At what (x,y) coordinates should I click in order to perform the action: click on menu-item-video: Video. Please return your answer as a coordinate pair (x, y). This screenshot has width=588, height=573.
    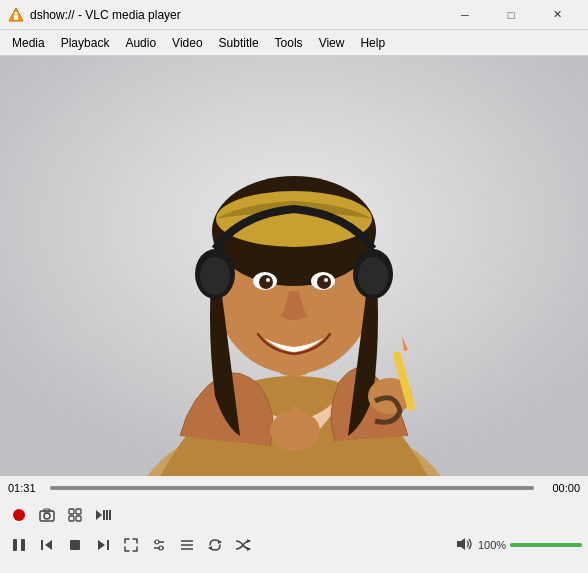
    Looking at the image, I should click on (187, 43).